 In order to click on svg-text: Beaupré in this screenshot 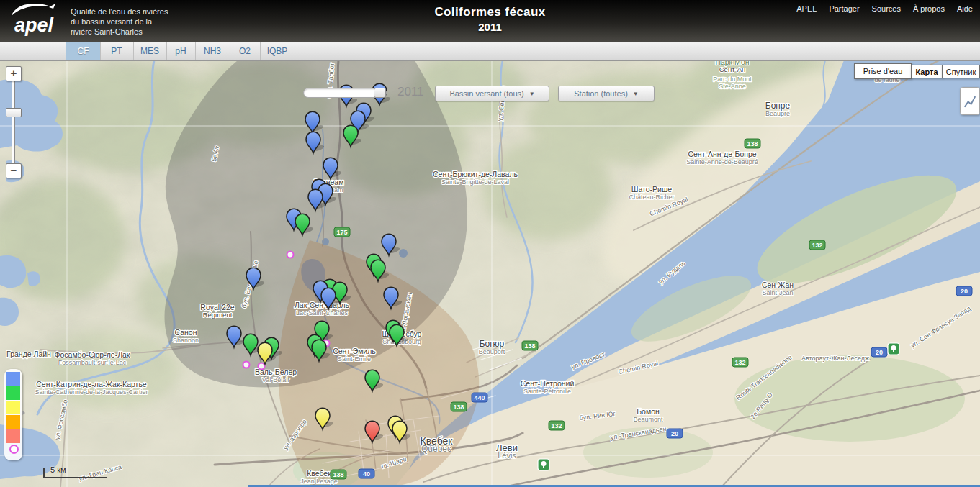, I will do `click(778, 114)`.